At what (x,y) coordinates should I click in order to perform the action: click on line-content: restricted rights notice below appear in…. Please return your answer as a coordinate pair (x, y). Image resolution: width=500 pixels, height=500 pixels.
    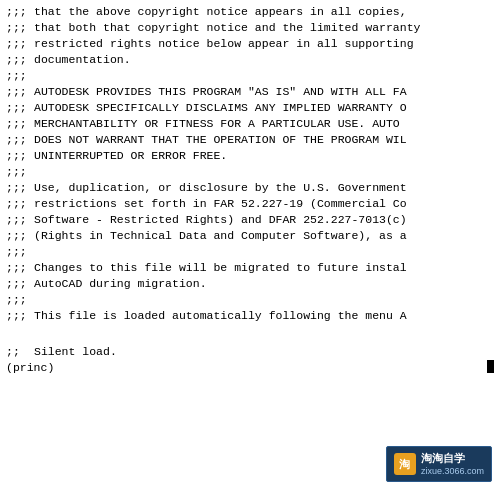
    Looking at the image, I should click on (264, 44).